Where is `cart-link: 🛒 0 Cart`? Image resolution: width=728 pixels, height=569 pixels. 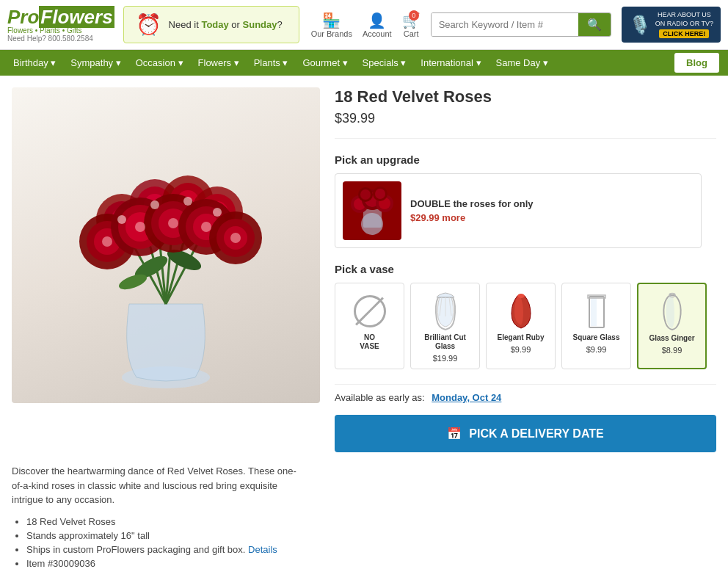
cart-link: 🛒 0 Cart is located at coordinates (411, 25).